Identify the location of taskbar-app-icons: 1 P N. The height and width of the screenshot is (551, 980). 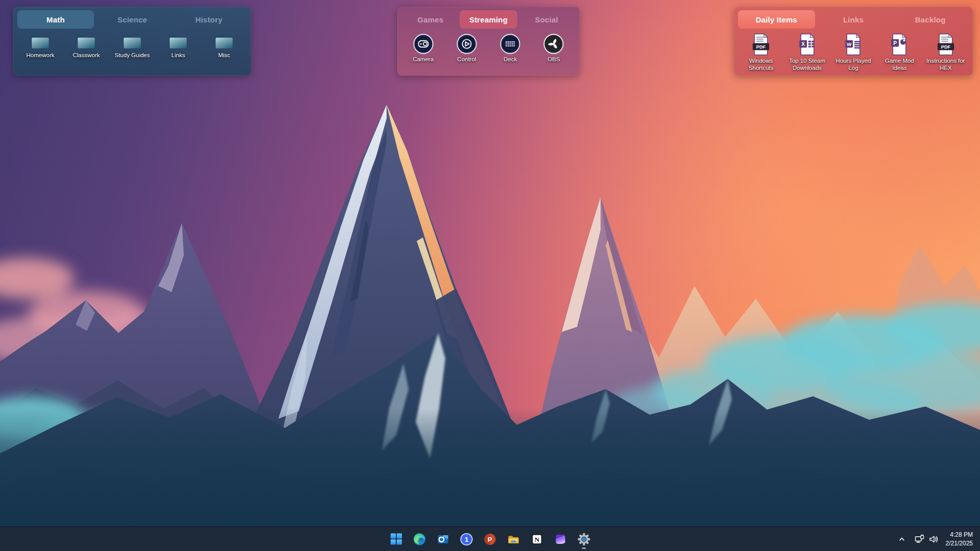
(490, 539).